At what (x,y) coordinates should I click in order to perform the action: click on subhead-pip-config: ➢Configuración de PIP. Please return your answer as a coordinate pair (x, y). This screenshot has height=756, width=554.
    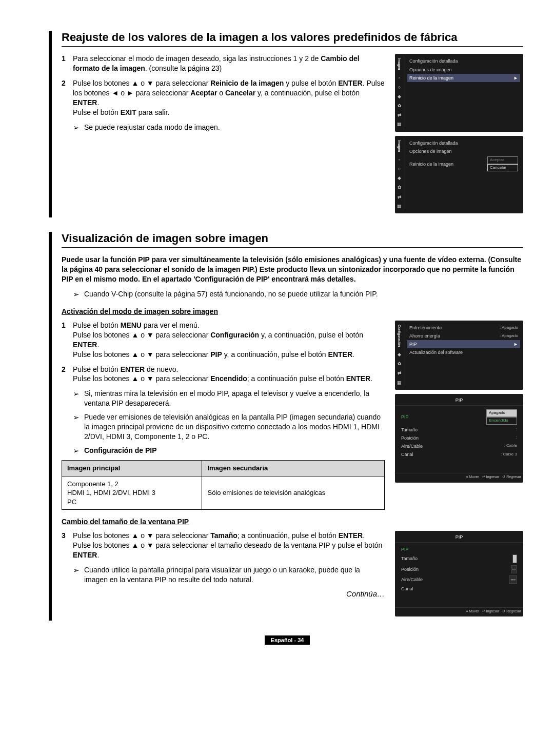
    Looking at the image, I should click on (223, 451).